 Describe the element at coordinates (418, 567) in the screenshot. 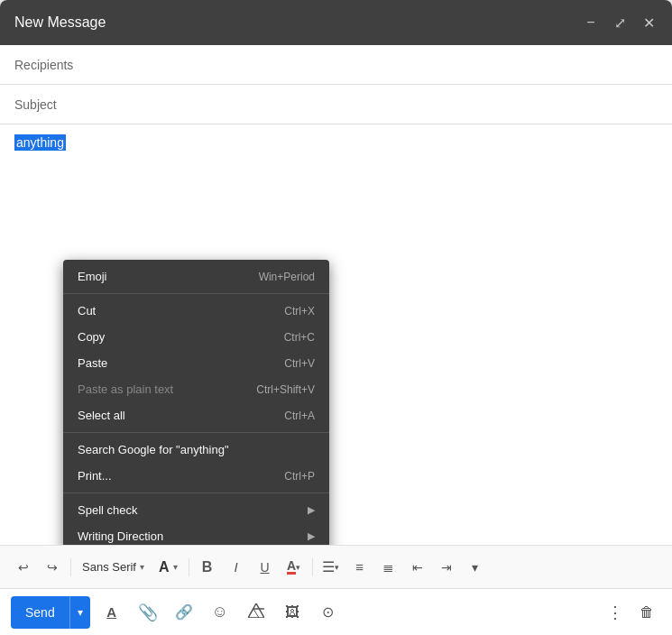

I see `outdent-button: ⇤` at that location.